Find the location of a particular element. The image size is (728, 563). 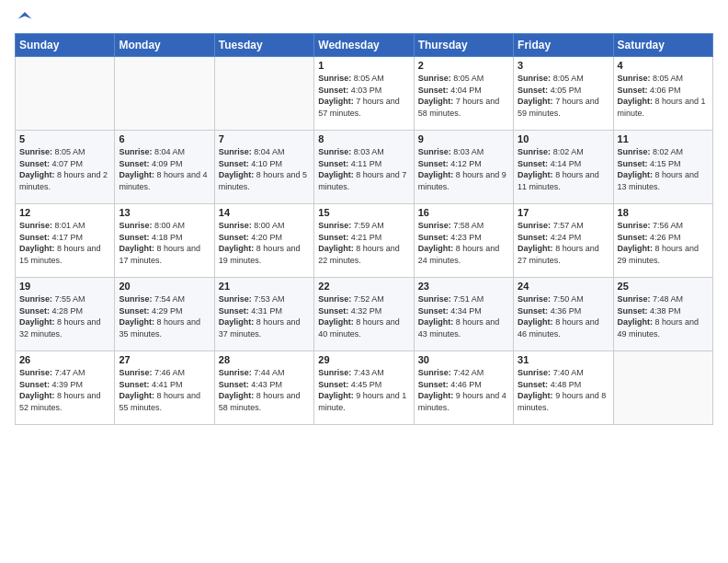

day-number: 2 is located at coordinates (463, 65).